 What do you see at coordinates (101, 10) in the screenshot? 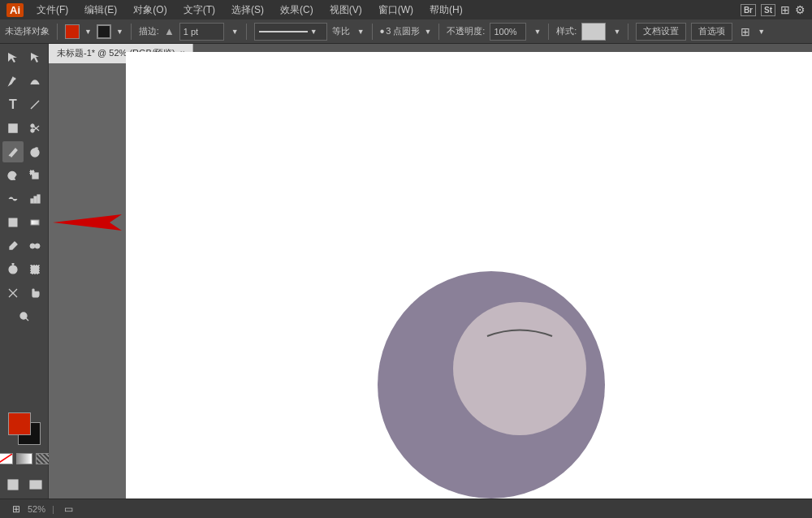
I see `menu-edit: 编辑(E)` at bounding box center [101, 10].